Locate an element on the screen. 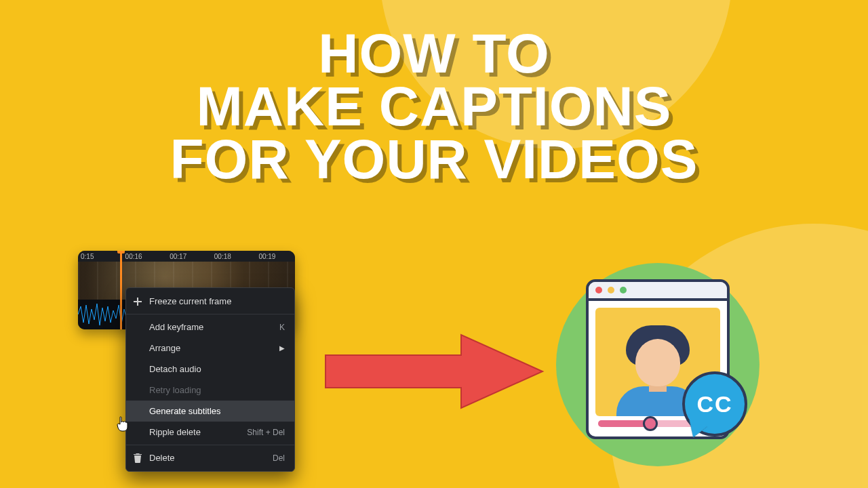  time-tick: 00:19 is located at coordinates (275, 256).